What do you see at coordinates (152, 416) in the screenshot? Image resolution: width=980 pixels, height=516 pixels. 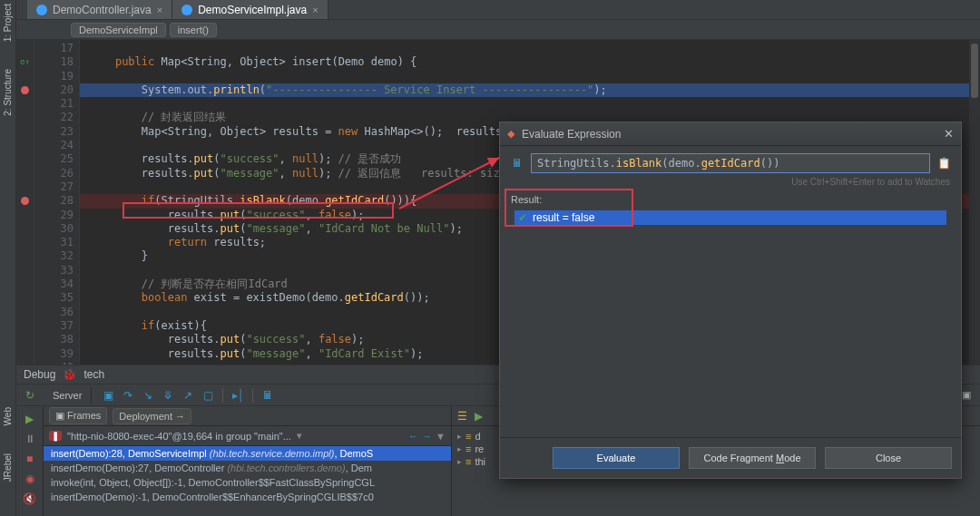 I see `deployment-tab: Deployment →` at bounding box center [152, 416].